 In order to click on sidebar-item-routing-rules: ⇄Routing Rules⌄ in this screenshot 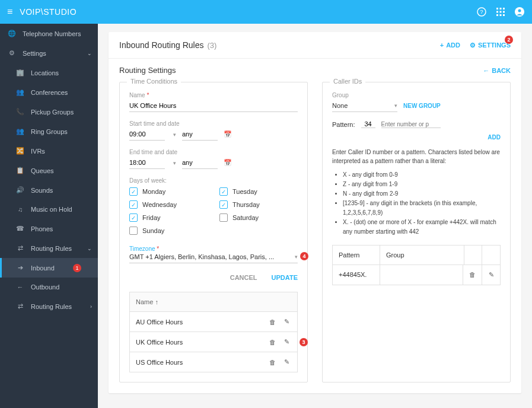, I will do `click(49, 248)`.